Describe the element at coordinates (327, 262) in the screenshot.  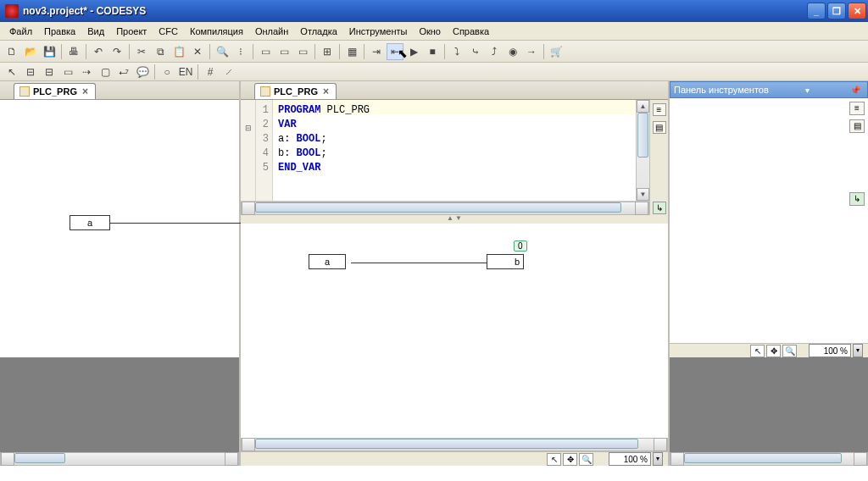
I see `diagram-block-a: a` at that location.